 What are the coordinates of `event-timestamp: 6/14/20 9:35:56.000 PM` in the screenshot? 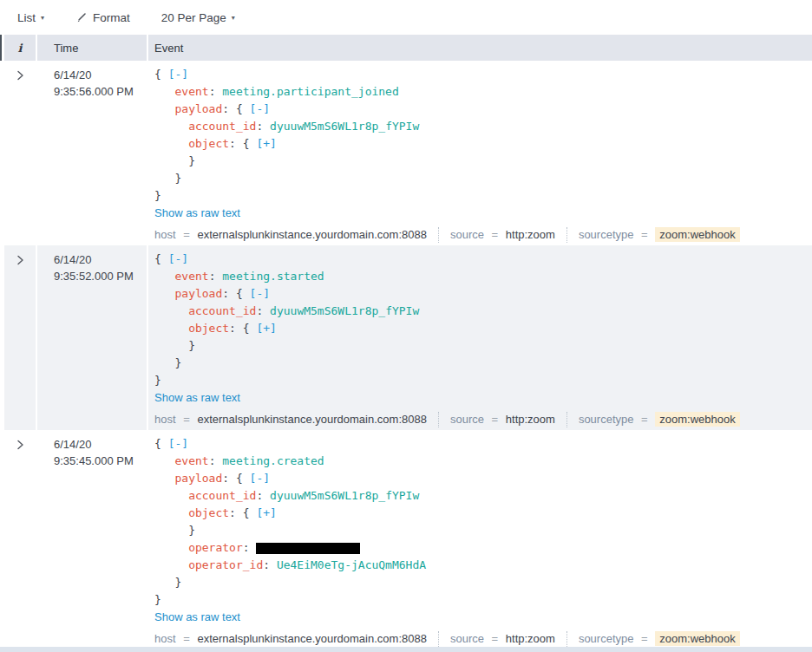 It's located at (92, 153).